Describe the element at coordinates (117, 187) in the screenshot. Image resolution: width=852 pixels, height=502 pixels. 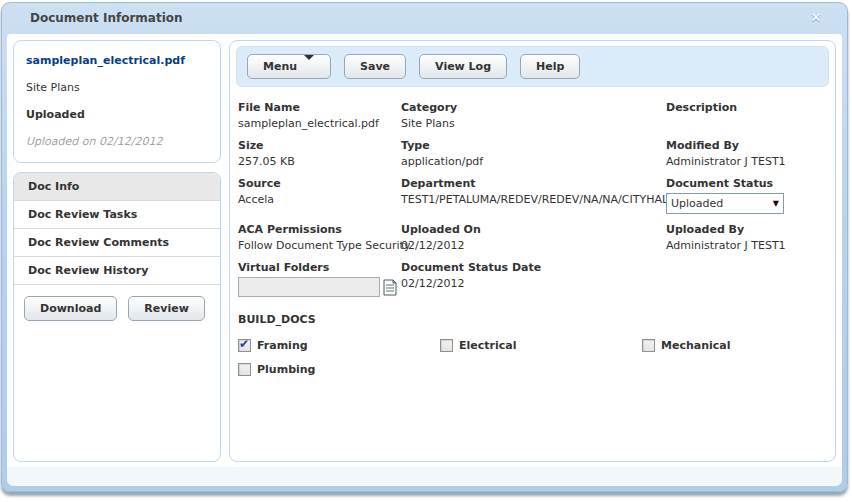
I see `sidebar-item-doc-info: Doc Info` at that location.